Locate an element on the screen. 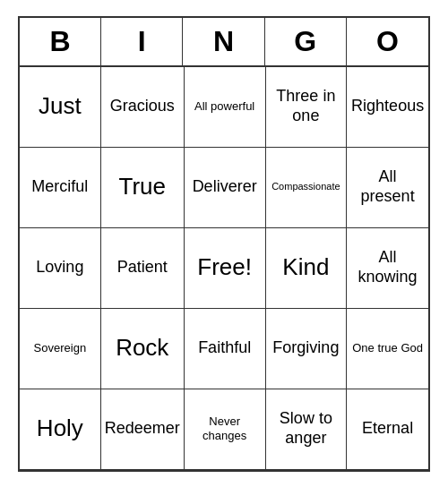 The height and width of the screenshot is (487, 448). header-letter: G is located at coordinates (306, 41).